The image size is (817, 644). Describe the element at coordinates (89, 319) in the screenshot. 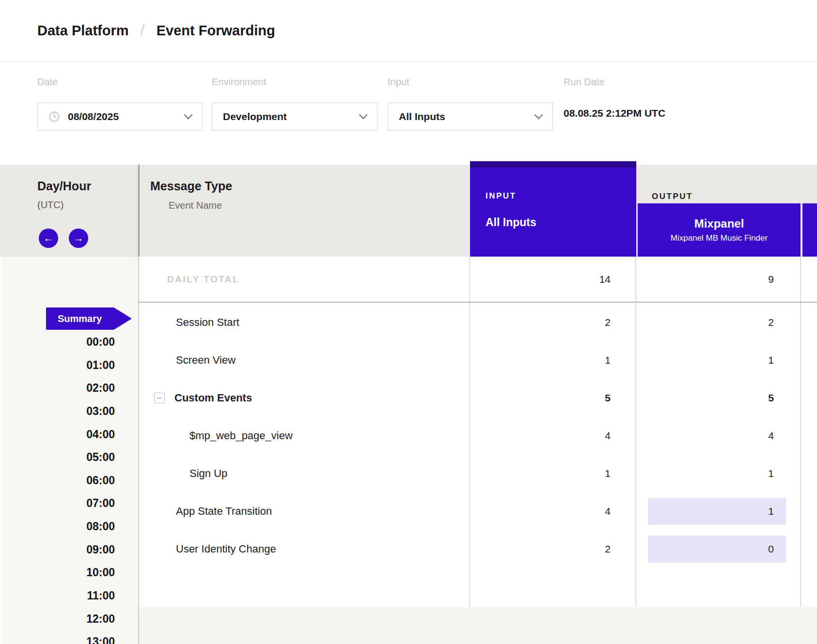

I see `summary-selector: Summary` at that location.